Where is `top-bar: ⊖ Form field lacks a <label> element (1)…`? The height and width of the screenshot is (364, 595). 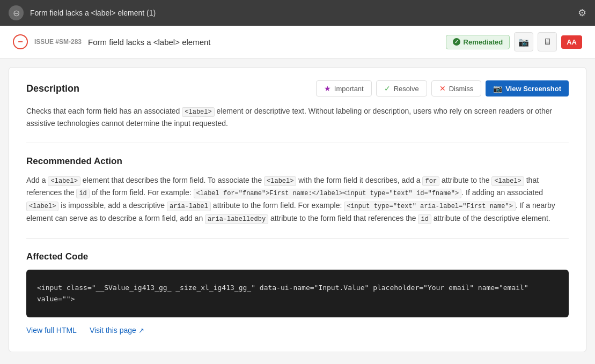 top-bar: ⊖ Form field lacks a <label> element (1)… is located at coordinates (297, 13).